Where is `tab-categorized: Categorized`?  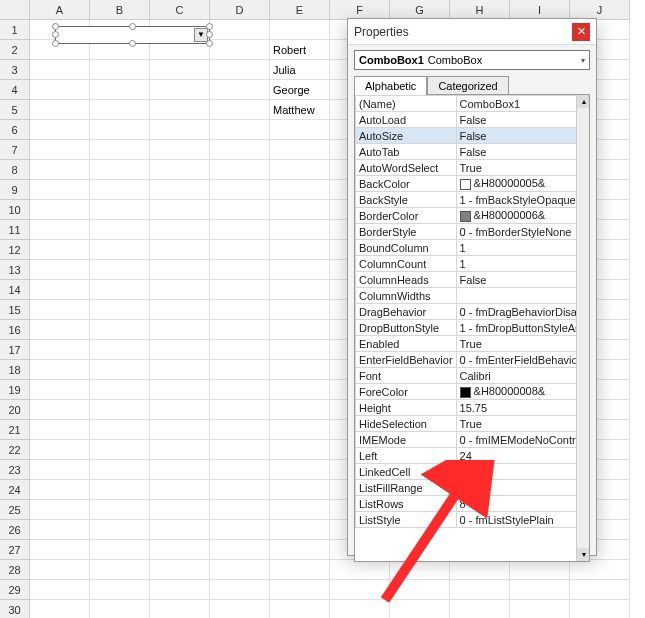 tab-categorized: Categorized is located at coordinates (468, 86).